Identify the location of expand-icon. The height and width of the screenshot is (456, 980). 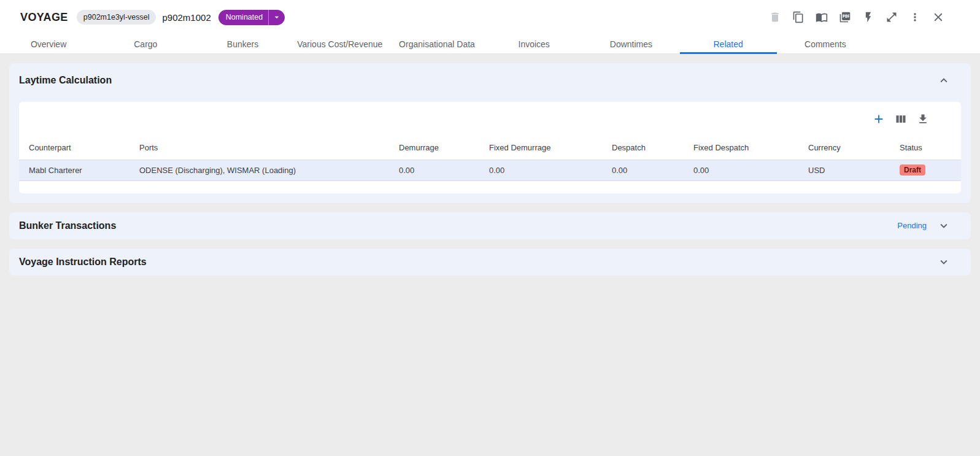
(892, 17).